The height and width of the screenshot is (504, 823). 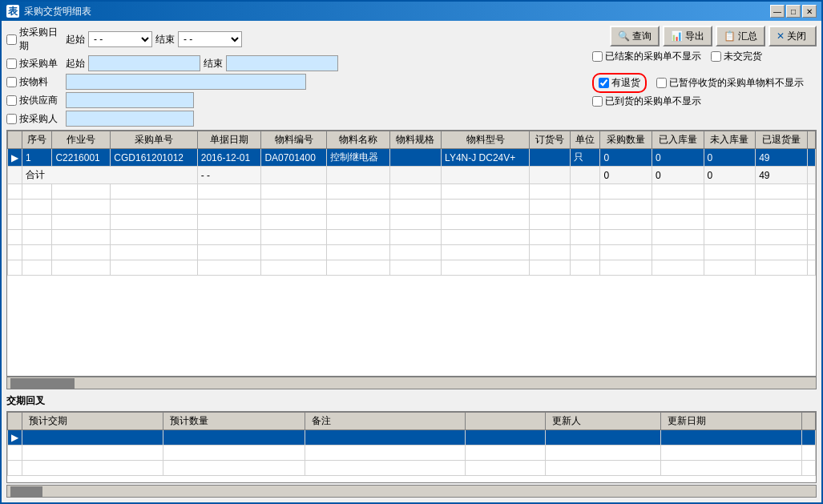 What do you see at coordinates (34, 101) in the screenshot?
I see `filter-supplier-label: 按供应商` at bounding box center [34, 101].